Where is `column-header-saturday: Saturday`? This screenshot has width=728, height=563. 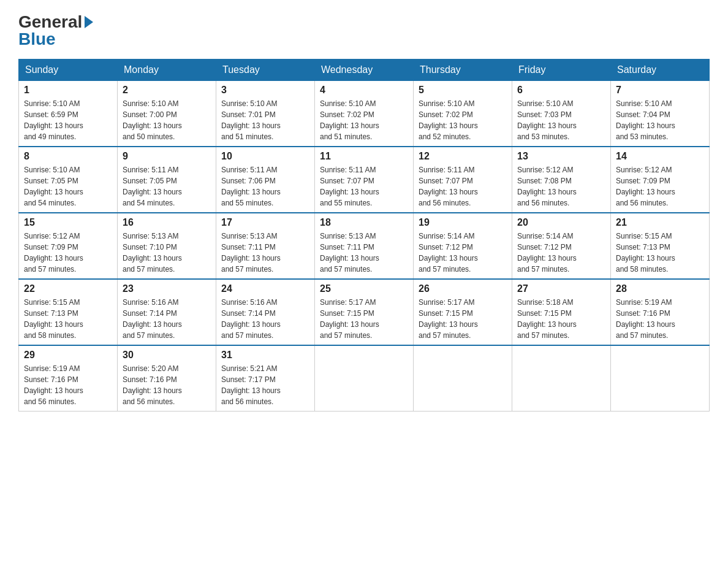 column-header-saturday: Saturday is located at coordinates (661, 70).